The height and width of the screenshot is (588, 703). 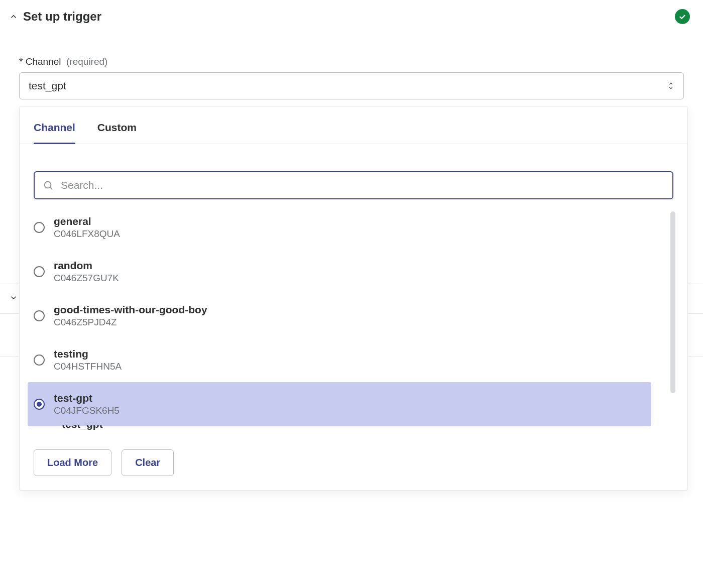 What do you see at coordinates (82, 428) in the screenshot?
I see `option-text: test_gpt` at bounding box center [82, 428].